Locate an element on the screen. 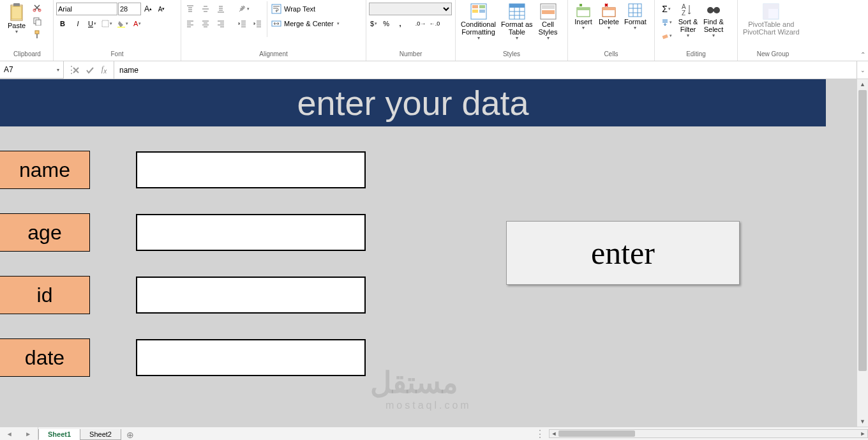  clear-button: ▾ is located at coordinates (666, 36).